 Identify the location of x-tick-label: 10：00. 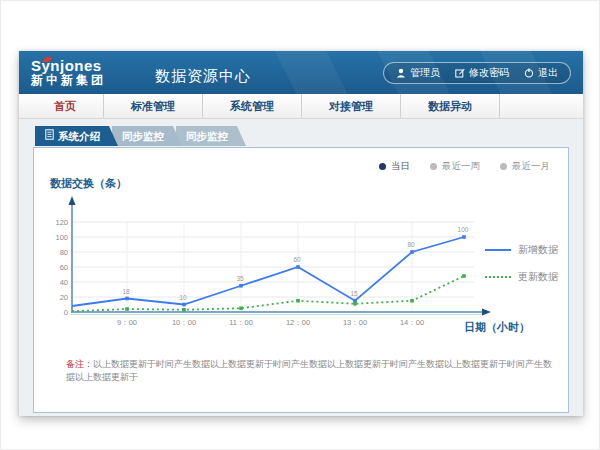
(184, 322).